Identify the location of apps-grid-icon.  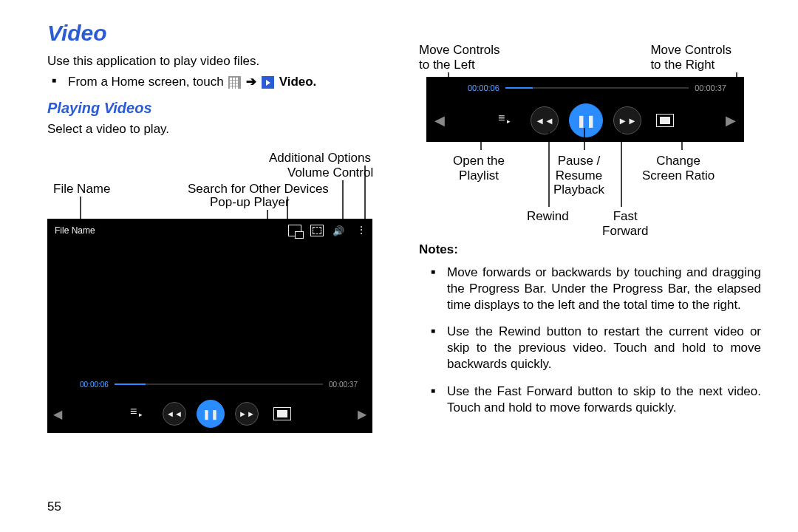
(235, 83).